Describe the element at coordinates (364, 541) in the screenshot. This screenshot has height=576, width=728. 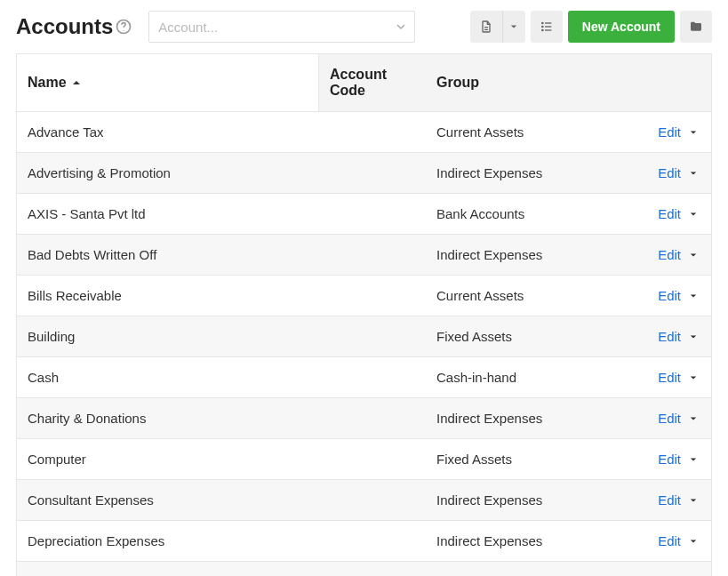
I see `table-row: Depreciation ExpensesIndirect ExpensesEd…` at that location.